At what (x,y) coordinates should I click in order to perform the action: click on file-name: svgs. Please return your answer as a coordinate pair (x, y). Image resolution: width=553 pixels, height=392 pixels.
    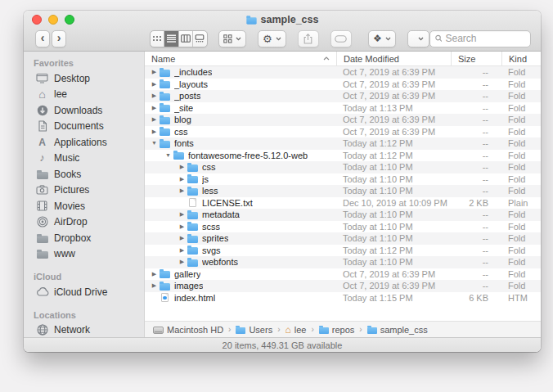
    Looking at the image, I should click on (211, 250).